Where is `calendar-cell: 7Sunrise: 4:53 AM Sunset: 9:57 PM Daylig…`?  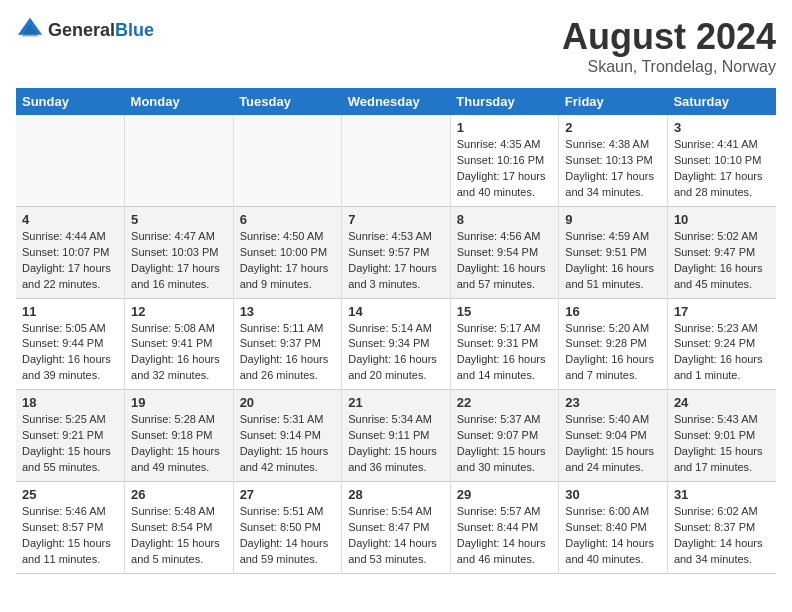
calendar-cell: 7Sunrise: 4:53 AM Sunset: 9:57 PM Daylig… is located at coordinates (396, 252).